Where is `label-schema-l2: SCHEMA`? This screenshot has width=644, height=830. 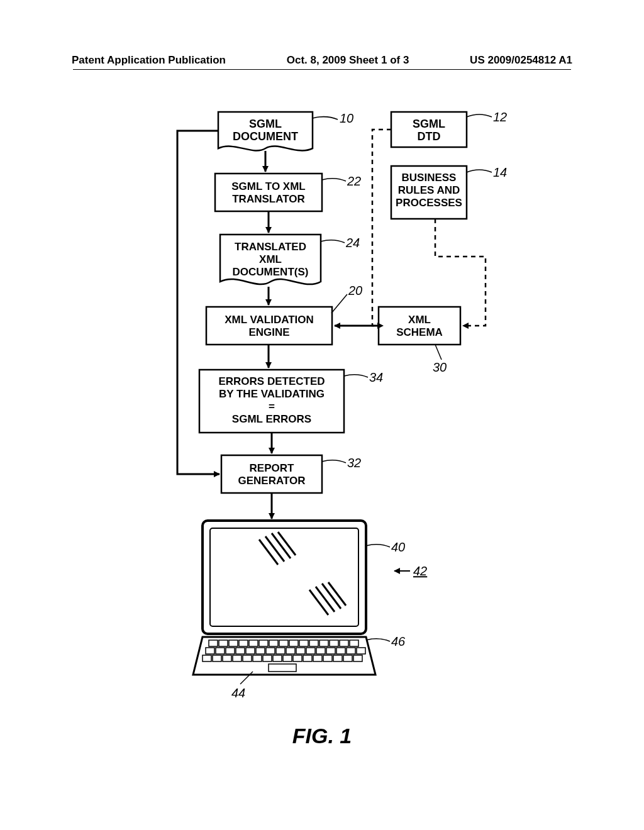
label-schema-l2: SCHEMA is located at coordinates (419, 332).